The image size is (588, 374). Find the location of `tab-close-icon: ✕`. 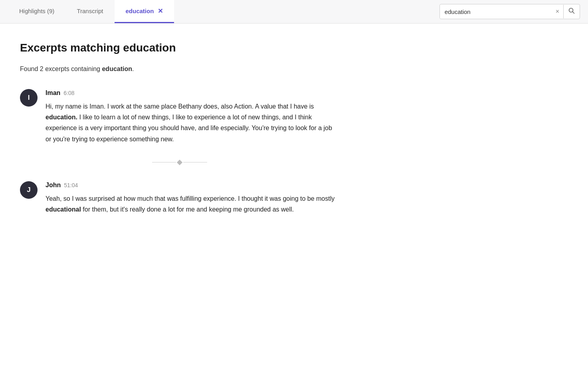

tab-close-icon: ✕ is located at coordinates (160, 11).